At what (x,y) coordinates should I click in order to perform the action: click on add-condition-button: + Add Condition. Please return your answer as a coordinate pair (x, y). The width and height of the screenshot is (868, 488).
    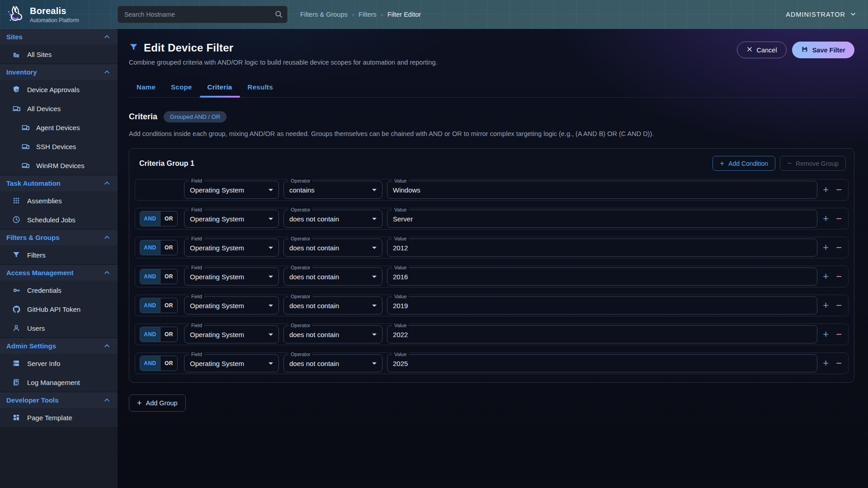
    Looking at the image, I should click on (744, 164).